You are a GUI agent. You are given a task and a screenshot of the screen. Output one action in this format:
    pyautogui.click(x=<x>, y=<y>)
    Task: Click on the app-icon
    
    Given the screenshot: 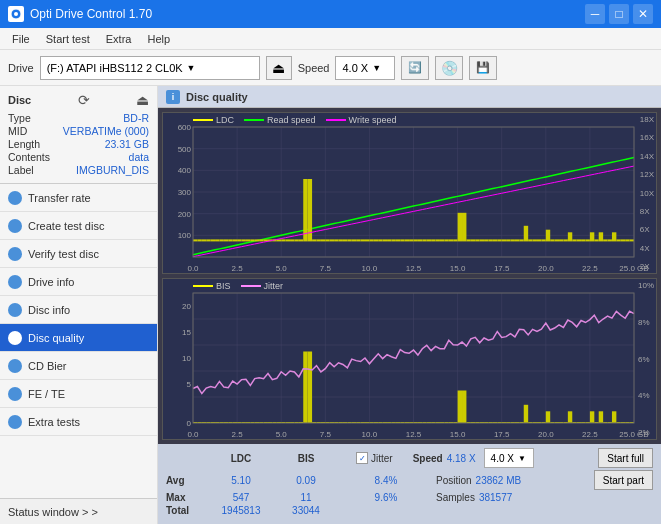 What is the action you would take?
    pyautogui.click(x=16, y=14)
    